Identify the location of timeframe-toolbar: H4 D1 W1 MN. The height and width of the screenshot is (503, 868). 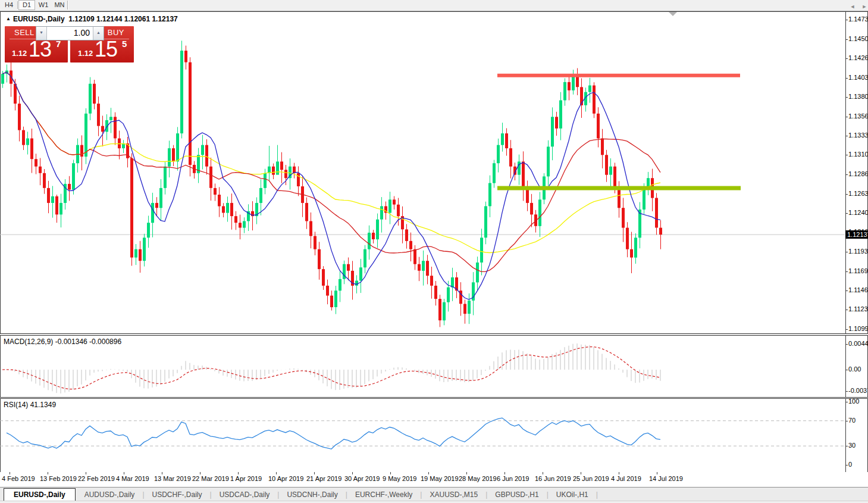
(434, 6).